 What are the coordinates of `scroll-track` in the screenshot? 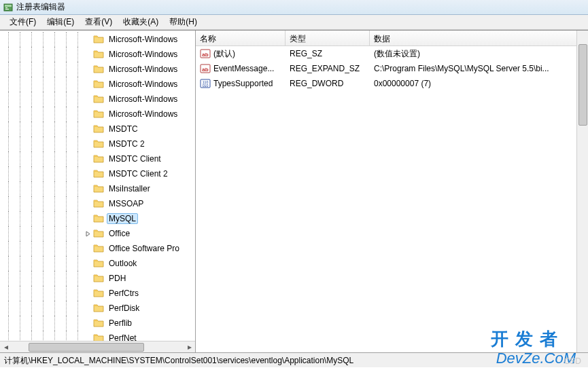 It's located at (98, 348).